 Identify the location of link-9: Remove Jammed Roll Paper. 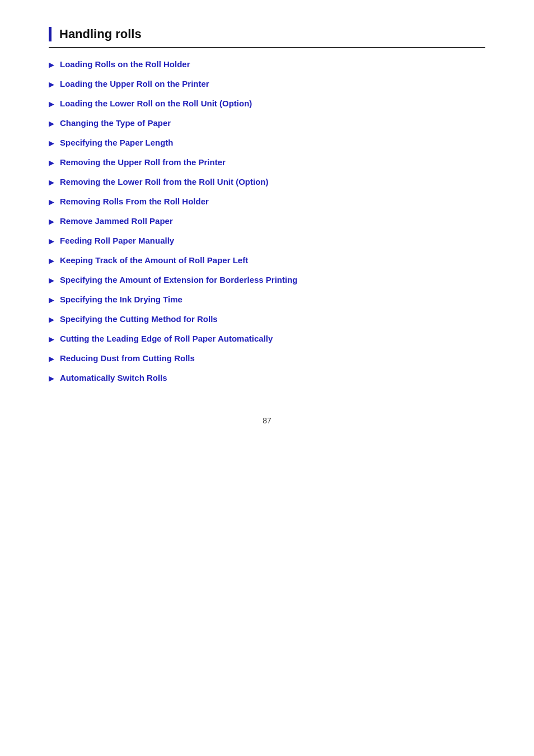
(116, 221).